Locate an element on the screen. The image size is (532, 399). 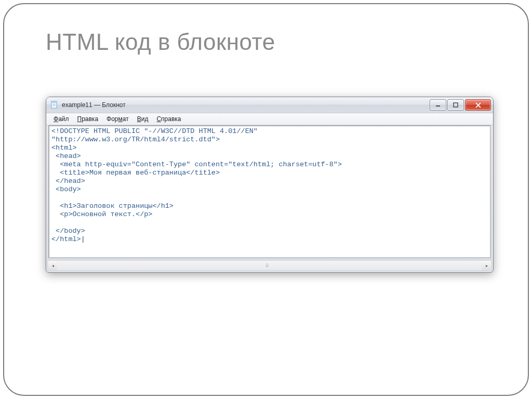
text-cursor: | is located at coordinates (83, 239).